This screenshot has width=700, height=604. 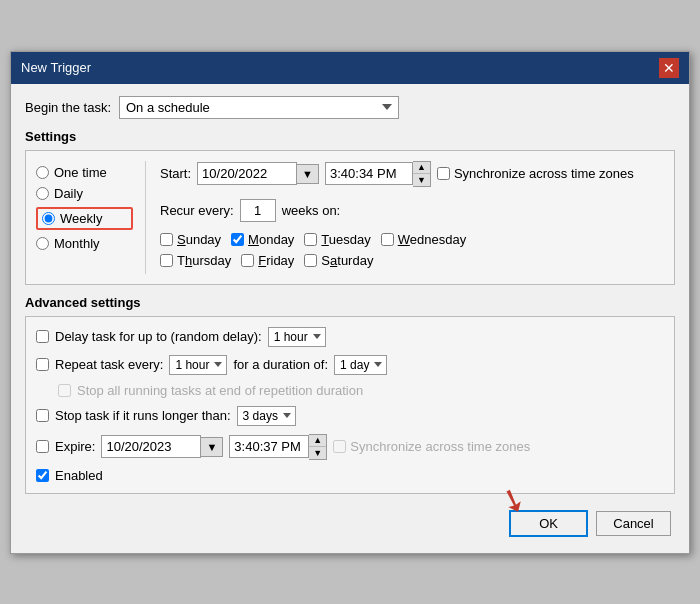 What do you see at coordinates (350, 302) in the screenshot?
I see `advanced-label: Advanced settings` at bounding box center [350, 302].